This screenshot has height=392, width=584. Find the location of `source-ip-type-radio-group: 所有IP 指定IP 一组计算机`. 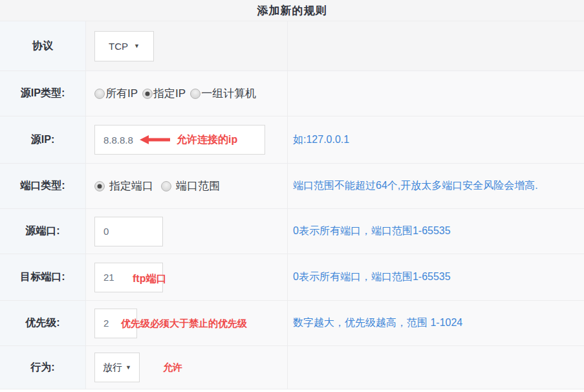

source-ip-type-radio-group: 所有IP 指定IP 一组计算机 is located at coordinates (177, 93).